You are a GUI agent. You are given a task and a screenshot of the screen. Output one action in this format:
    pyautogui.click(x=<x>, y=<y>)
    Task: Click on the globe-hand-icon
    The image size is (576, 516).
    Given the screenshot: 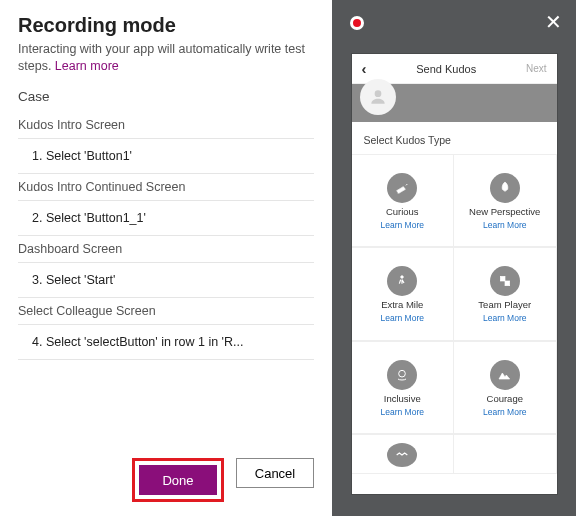 What is the action you would take?
    pyautogui.click(x=402, y=375)
    